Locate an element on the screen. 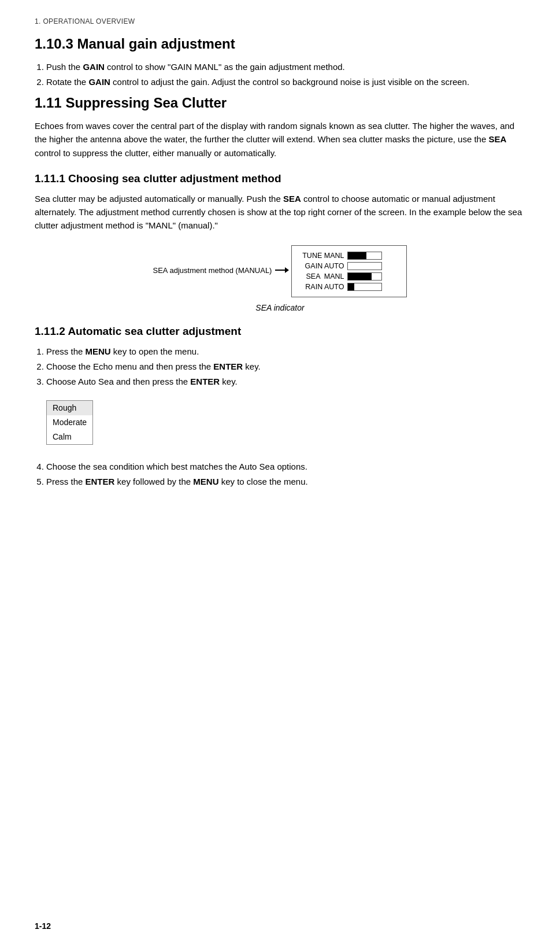  bold-enter-1: ENTER is located at coordinates (228, 367).